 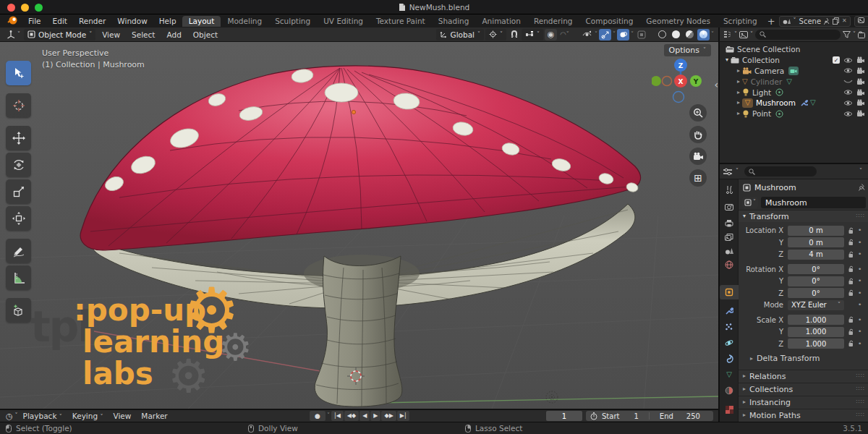 What do you see at coordinates (729, 190) in the screenshot?
I see `tab-tool` at bounding box center [729, 190].